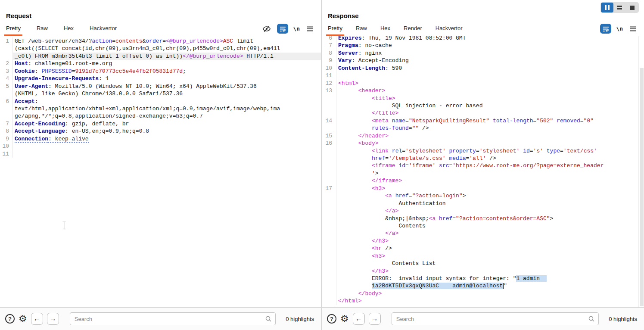 The width and height of the screenshot is (644, 330). I want to click on response-search-input, so click(495, 319).